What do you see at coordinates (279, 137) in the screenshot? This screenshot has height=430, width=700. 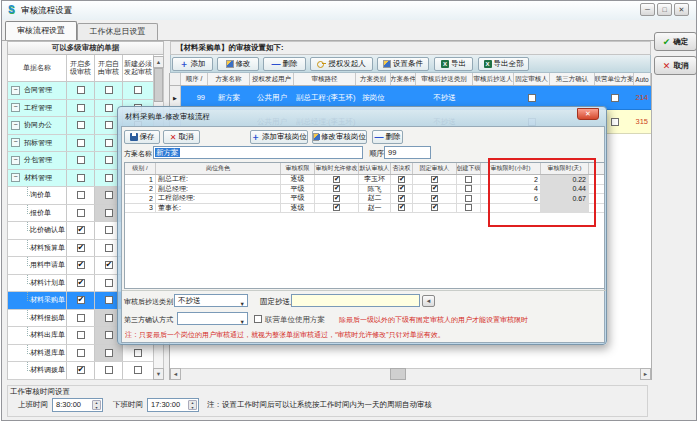 I see `add-position-button: ＋添加审核岗位` at bounding box center [279, 137].